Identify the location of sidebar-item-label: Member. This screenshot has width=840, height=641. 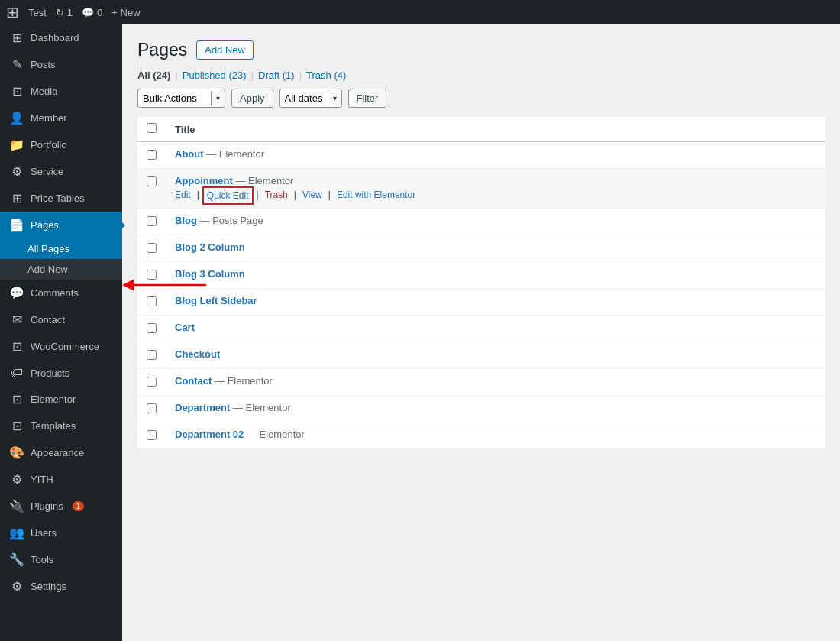
(49, 118).